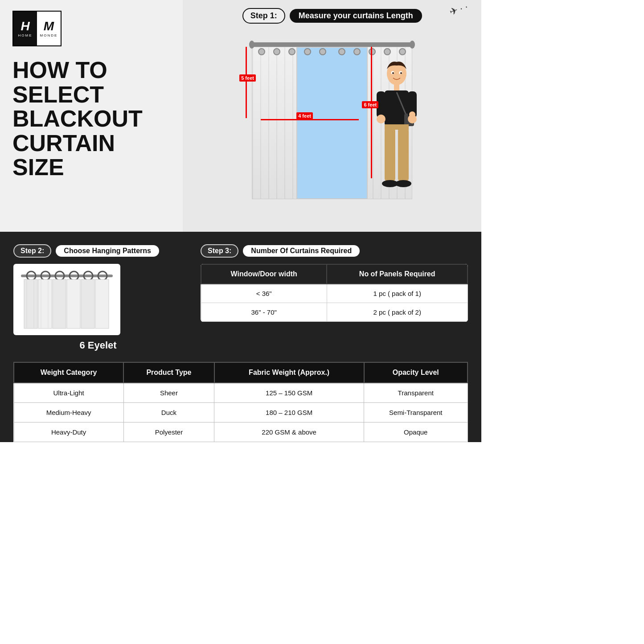 The image size is (644, 644). What do you see at coordinates (264, 312) in the screenshot?
I see `panel-width-cell: 36" - 70"` at bounding box center [264, 312].